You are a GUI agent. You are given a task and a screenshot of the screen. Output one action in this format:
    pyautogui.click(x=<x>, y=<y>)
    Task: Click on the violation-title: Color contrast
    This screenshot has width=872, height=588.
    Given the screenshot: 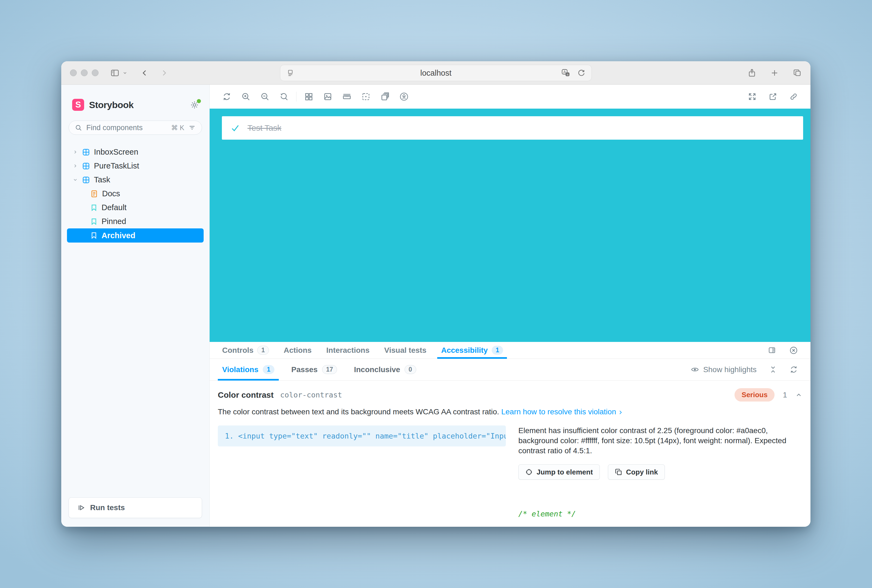 What is the action you would take?
    pyautogui.click(x=246, y=395)
    